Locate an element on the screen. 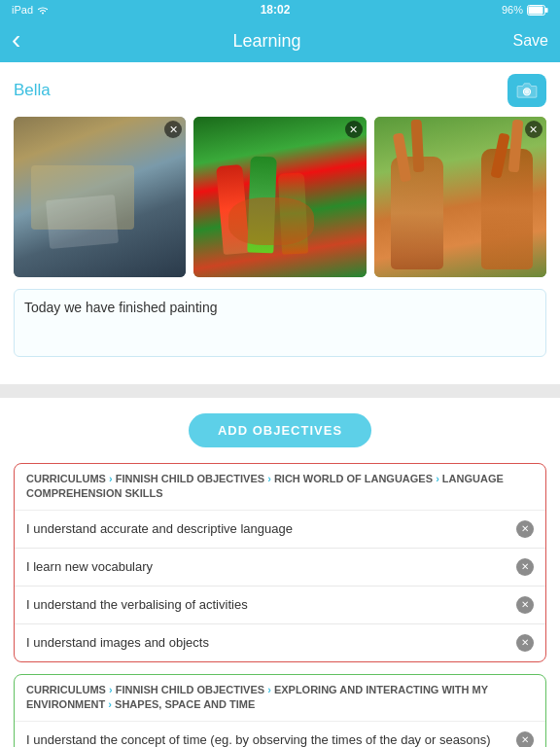 This screenshot has width=560, height=747. nav-bar: ‹ Learning Save is located at coordinates (280, 41).